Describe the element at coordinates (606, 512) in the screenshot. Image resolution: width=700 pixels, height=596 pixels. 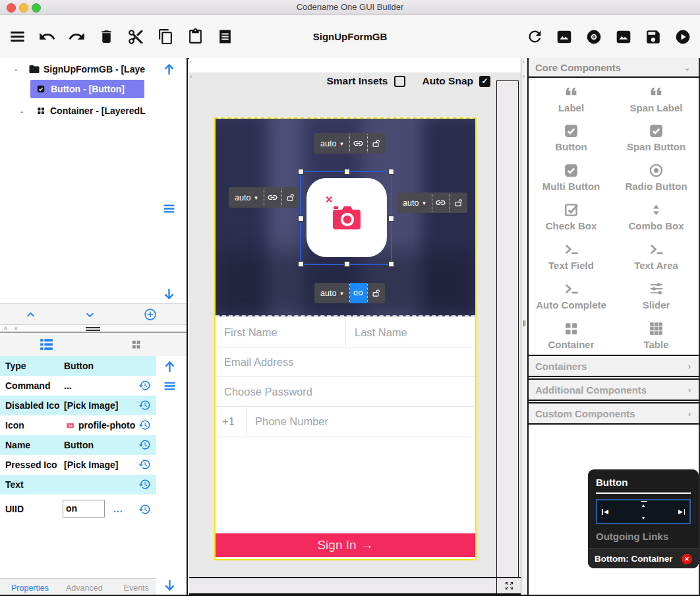
I see `link-left-icon: ◀` at that location.